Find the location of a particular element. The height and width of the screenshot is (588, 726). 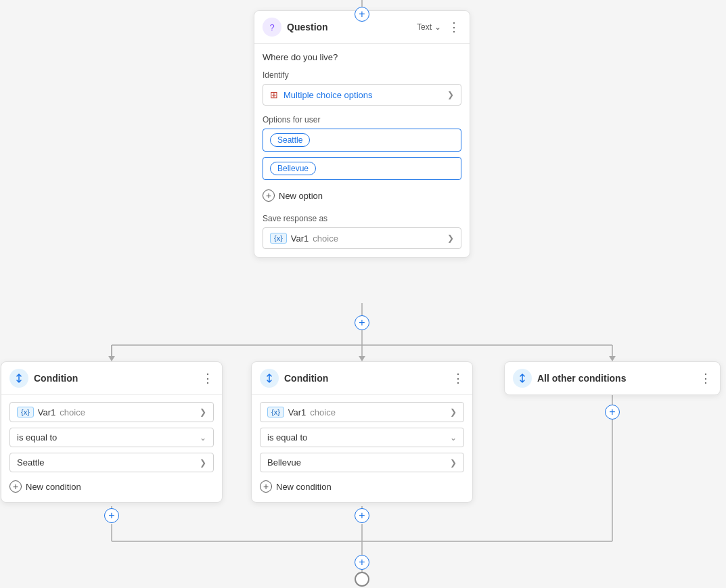

other-conditions-icon is located at coordinates (522, 378).